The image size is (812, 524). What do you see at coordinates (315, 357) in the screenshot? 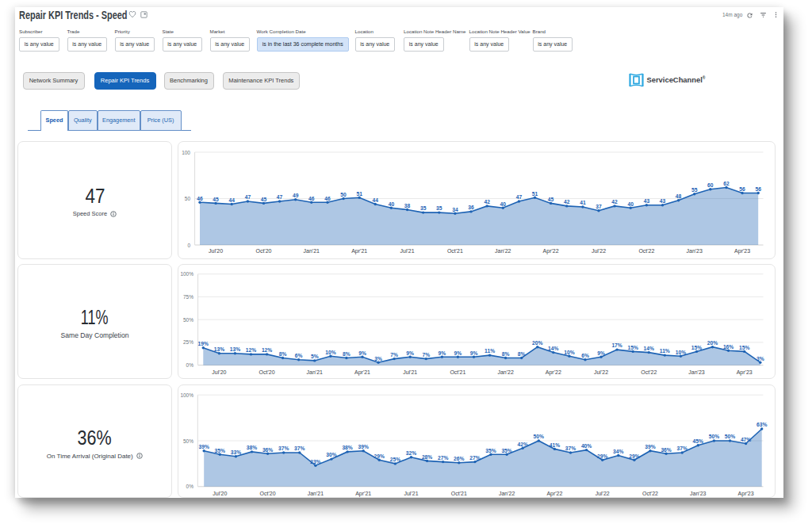
I see `svg-text: 5%` at bounding box center [315, 357].